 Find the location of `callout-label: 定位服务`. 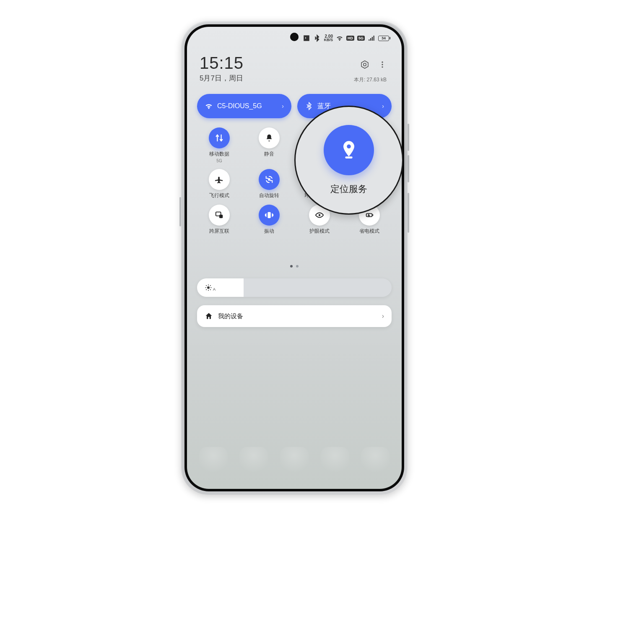

callout-label: 定位服务 is located at coordinates (349, 189).